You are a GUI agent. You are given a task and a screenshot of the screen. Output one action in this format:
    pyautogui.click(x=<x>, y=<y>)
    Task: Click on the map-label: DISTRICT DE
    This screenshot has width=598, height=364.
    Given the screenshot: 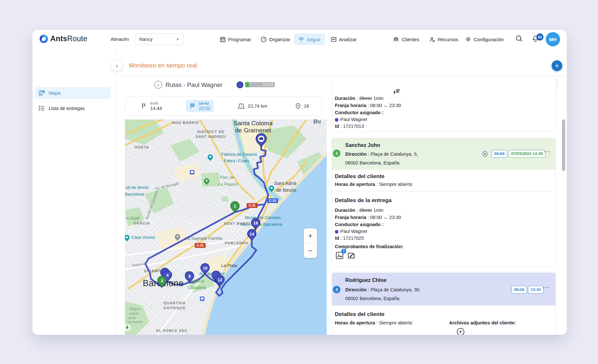 What is the action you would take?
    pyautogui.click(x=211, y=132)
    